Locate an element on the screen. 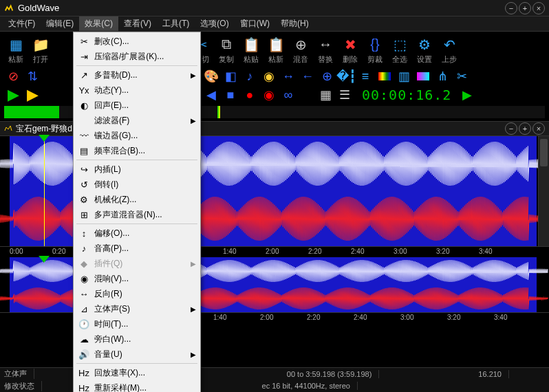 The width and height of the screenshot is (549, 392). tool-open: 📁打开 is located at coordinates (41, 50).